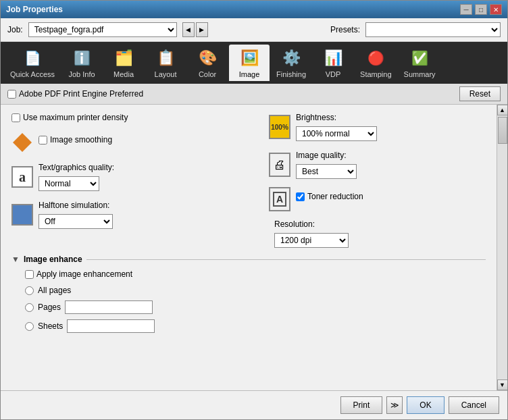  What do you see at coordinates (195, 30) in the screenshot?
I see `nav-arrows: ◀ ▶` at bounding box center [195, 30].